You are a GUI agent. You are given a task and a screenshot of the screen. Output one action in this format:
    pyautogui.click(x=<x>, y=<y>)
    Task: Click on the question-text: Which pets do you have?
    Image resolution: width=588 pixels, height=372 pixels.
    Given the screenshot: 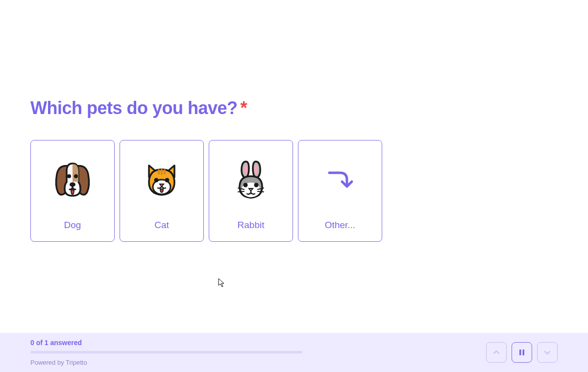 What is the action you would take?
    pyautogui.click(x=134, y=108)
    